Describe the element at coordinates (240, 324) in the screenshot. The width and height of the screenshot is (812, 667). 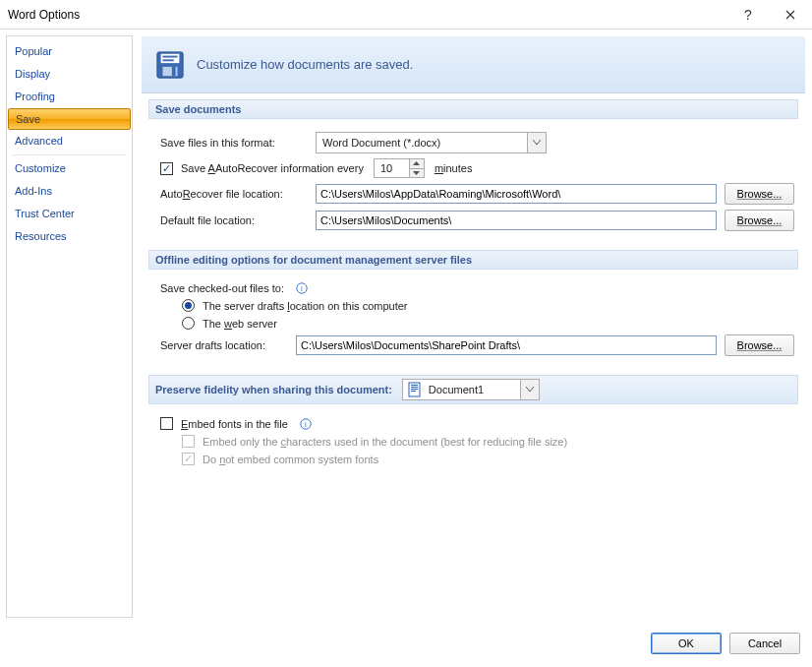
I see `radio-web-server-label: The web server` at that location.